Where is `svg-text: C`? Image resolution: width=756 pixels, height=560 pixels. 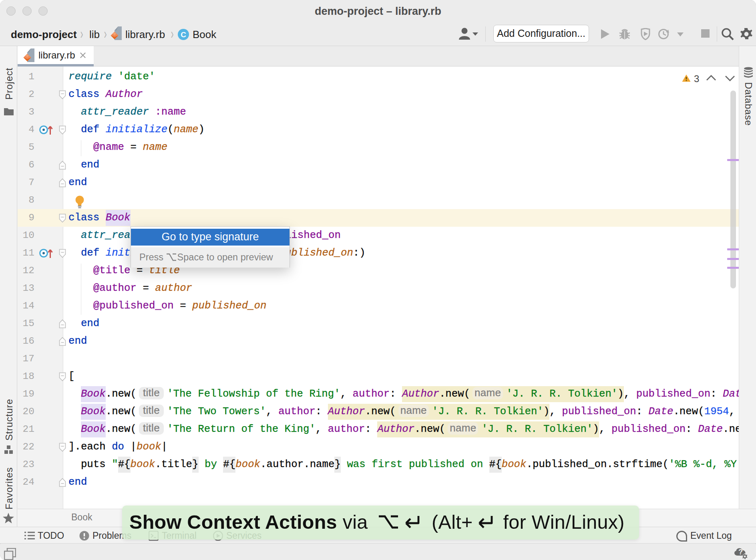 svg-text: C is located at coordinates (183, 34).